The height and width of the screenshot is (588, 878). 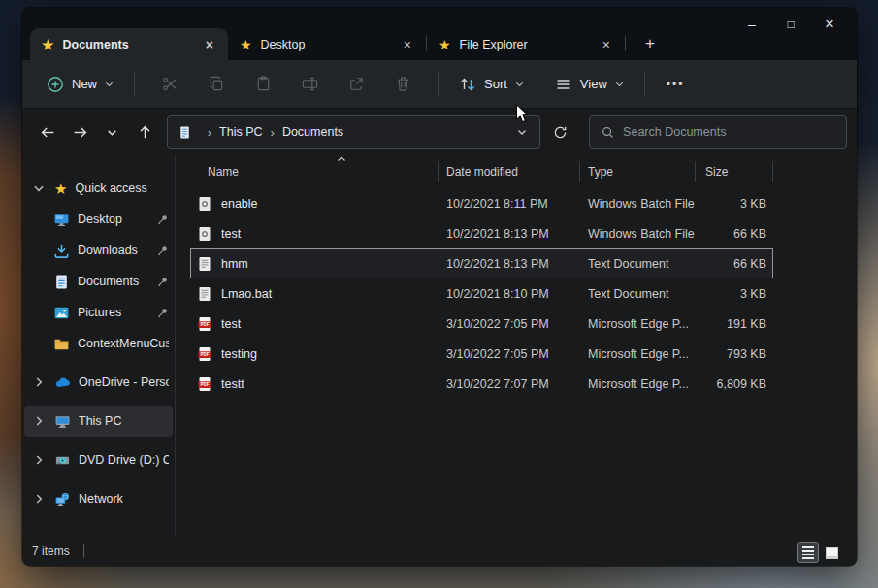 What do you see at coordinates (99, 188) in the screenshot?
I see `sidebar-item-quick-access: ★ Quick access` at bounding box center [99, 188].